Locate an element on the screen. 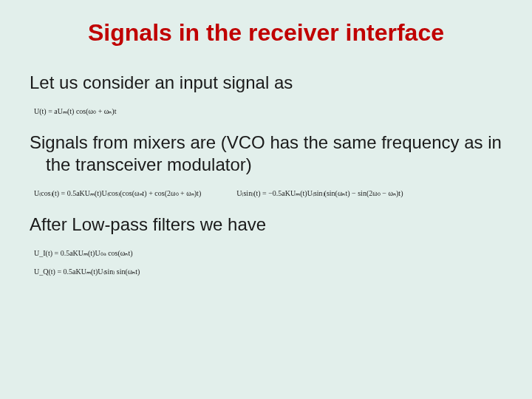 The height and width of the screenshot is (399, 532). equation-lpf-q: U_Q(t) = 0.5aKUₘ(t)U₍sin₎ sin(ωₙt) is located at coordinates (268, 272).